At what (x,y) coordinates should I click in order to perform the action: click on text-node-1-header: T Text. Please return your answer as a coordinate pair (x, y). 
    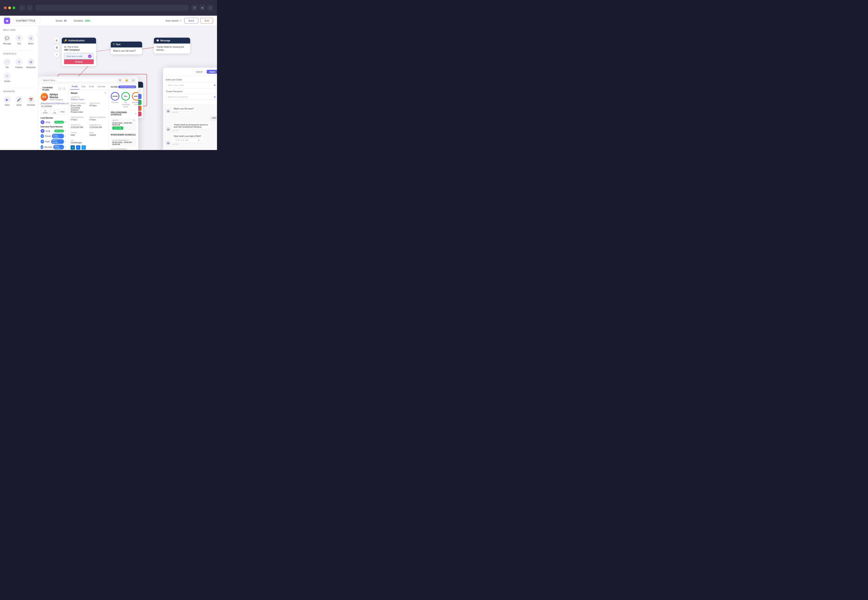
    Looking at the image, I should click on (126, 44).